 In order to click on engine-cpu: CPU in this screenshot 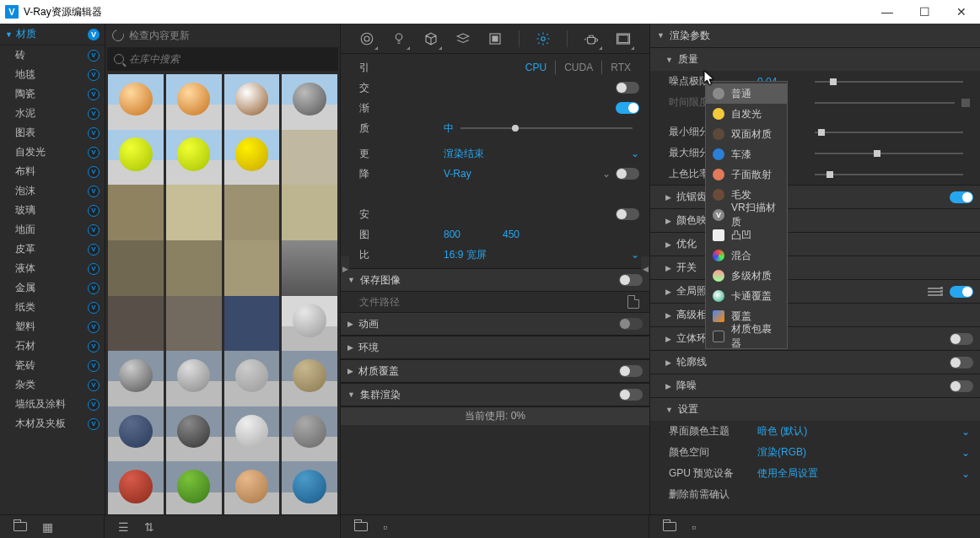, I will do `click(536, 67)`.